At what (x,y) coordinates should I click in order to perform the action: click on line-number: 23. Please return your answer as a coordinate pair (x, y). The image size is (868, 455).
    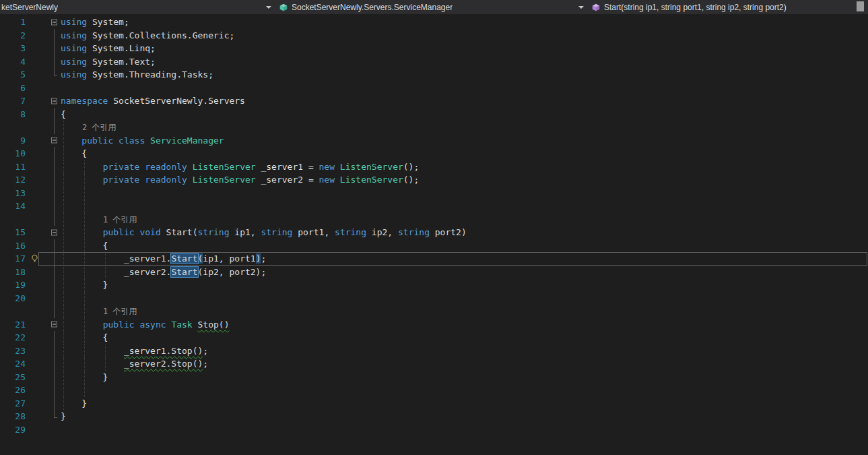
    Looking at the image, I should click on (14, 351).